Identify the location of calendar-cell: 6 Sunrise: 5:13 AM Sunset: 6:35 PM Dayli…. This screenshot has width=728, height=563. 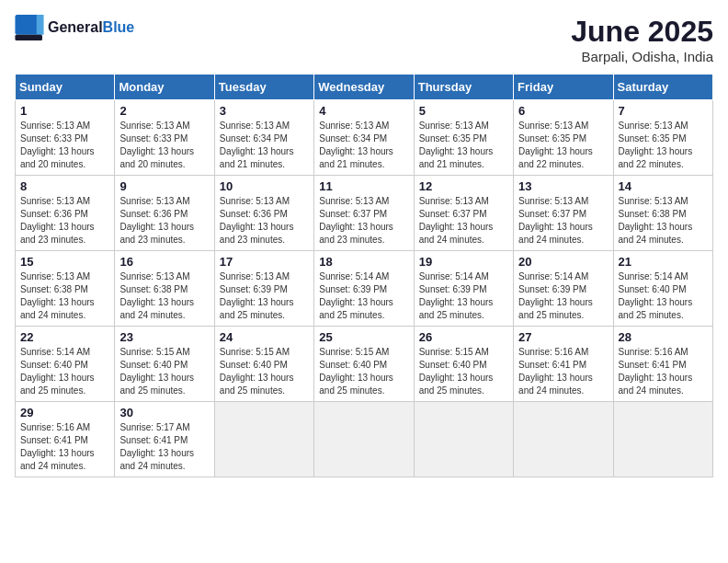
(563, 138).